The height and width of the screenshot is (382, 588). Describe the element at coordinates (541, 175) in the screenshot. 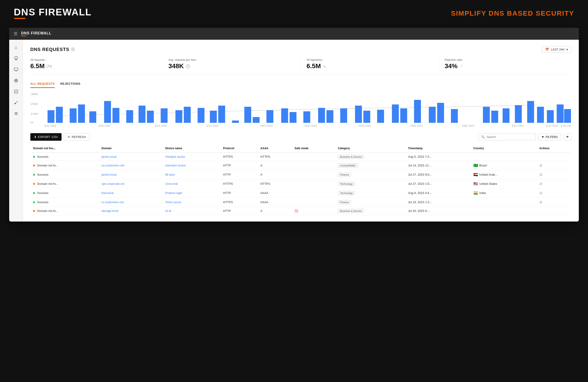

I see `action-icon-2: ⊘` at that location.